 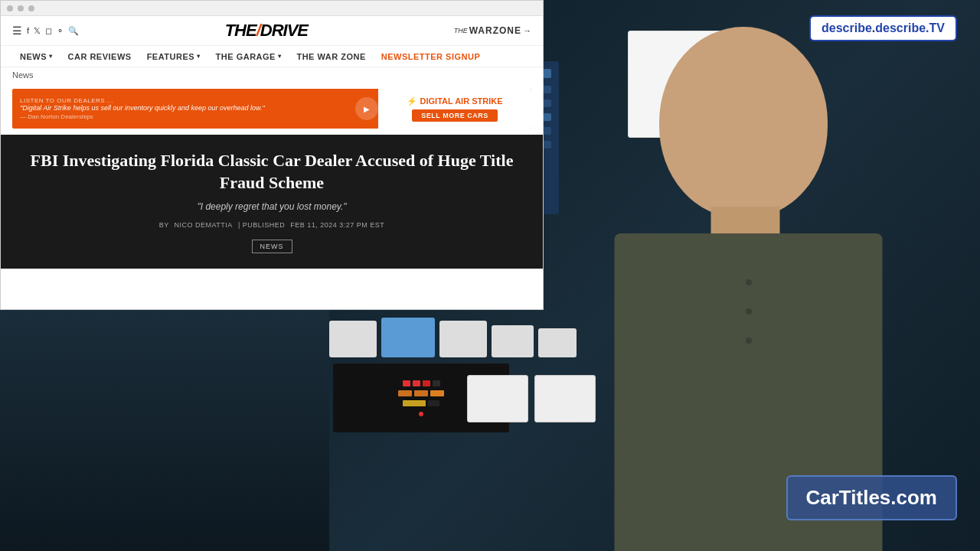 What do you see at coordinates (280, 57) in the screenshot?
I see `nav-garage-caret: ▾` at bounding box center [280, 57].